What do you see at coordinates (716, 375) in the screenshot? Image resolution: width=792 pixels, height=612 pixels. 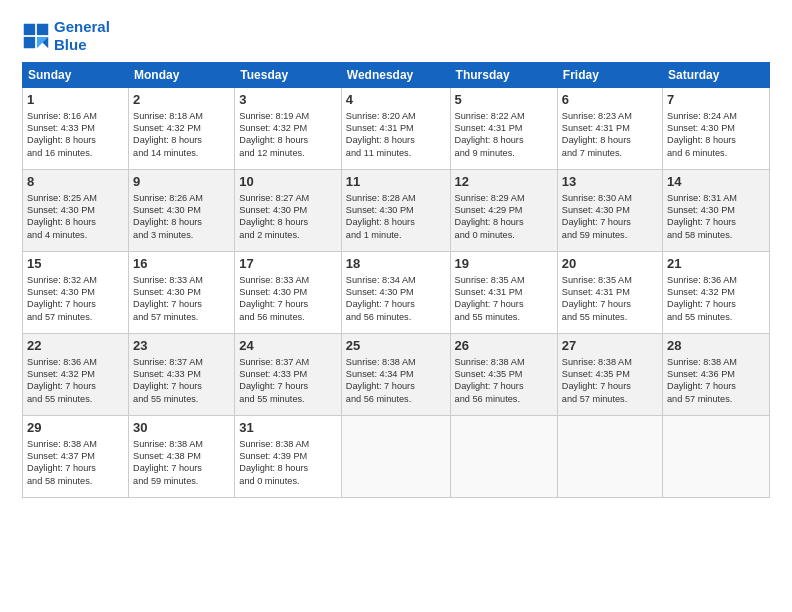 I see `day-cell: 28Sunrise: 8:38 AMSunset: 4:36 PMDayligh…` at bounding box center [716, 375].